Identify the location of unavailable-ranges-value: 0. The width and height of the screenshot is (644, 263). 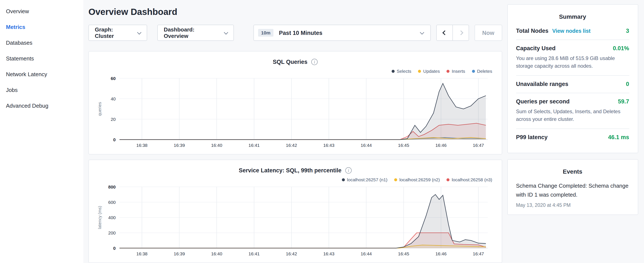
(628, 84).